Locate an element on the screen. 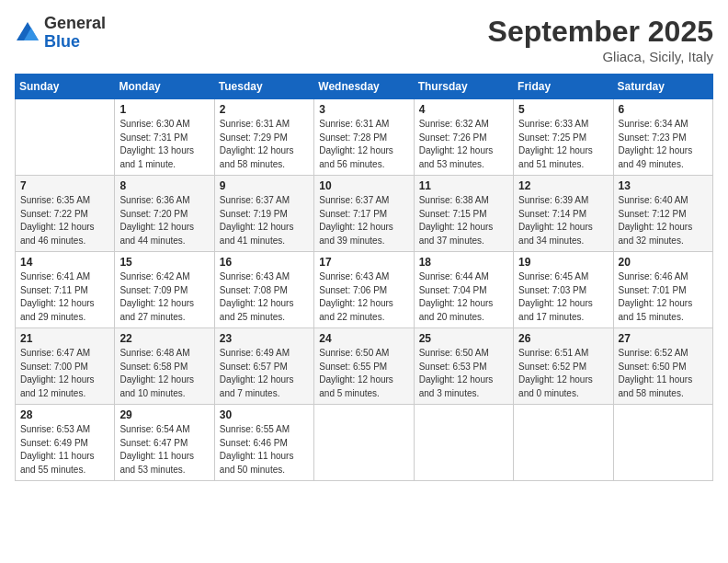 The height and width of the screenshot is (563, 728). calendar-cell: 16Sunrise: 6:43 AMSunset: 7:08 PMDayligh… is located at coordinates (264, 291).